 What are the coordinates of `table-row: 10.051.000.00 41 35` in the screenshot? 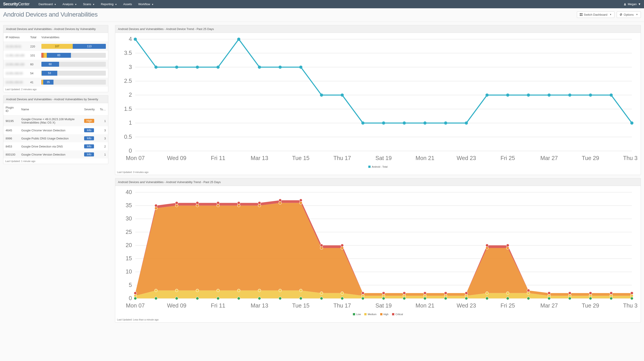 It's located at (56, 82).